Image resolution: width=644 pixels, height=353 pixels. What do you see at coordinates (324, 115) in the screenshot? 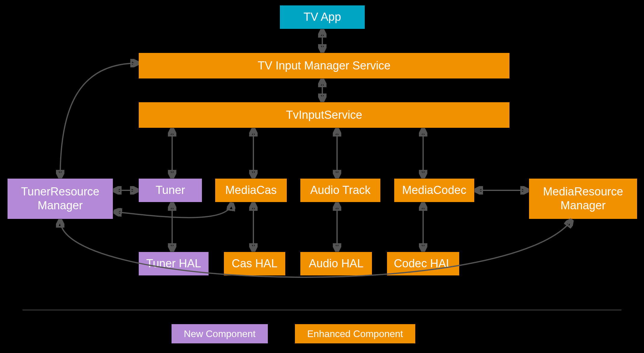
I see `tv-input-service-box: TvInputService` at bounding box center [324, 115].